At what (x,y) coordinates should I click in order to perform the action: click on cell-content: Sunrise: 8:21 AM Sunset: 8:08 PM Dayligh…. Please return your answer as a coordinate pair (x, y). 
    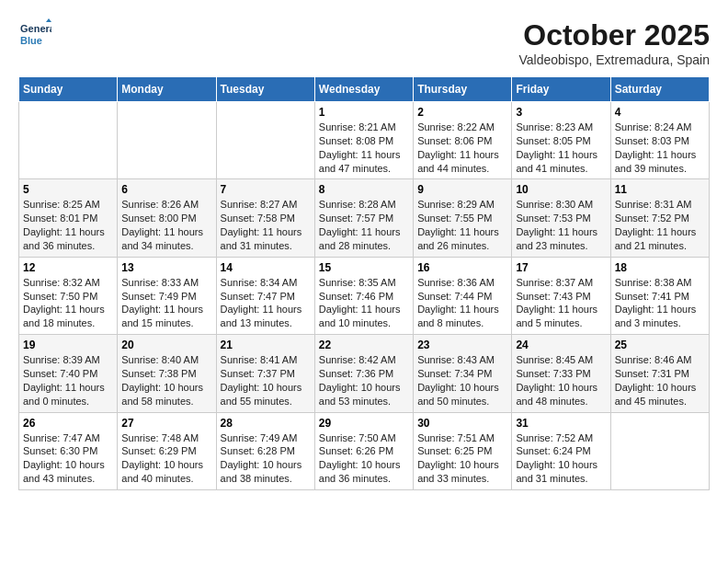
    Looking at the image, I should click on (364, 147).